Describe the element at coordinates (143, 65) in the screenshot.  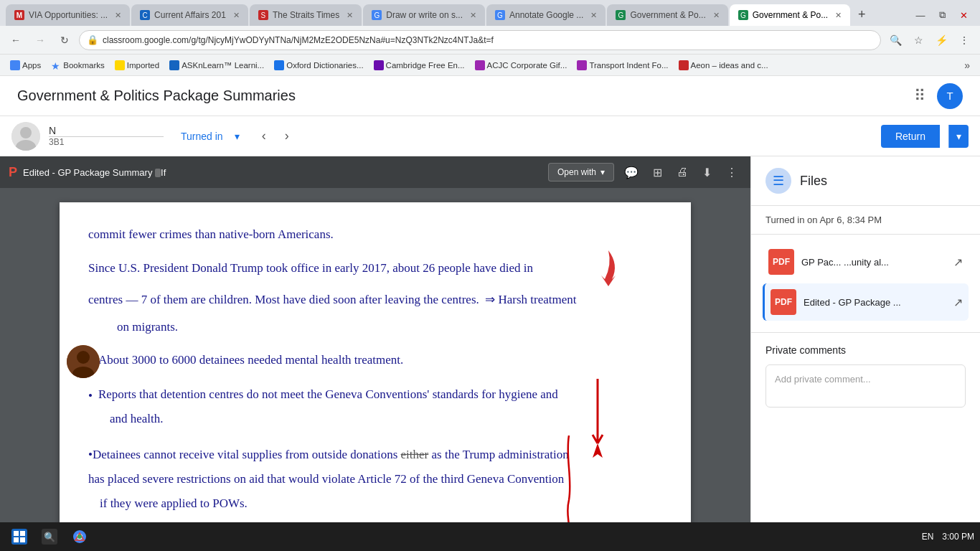
I see `bookmark-imported-label: Imported` at that location.